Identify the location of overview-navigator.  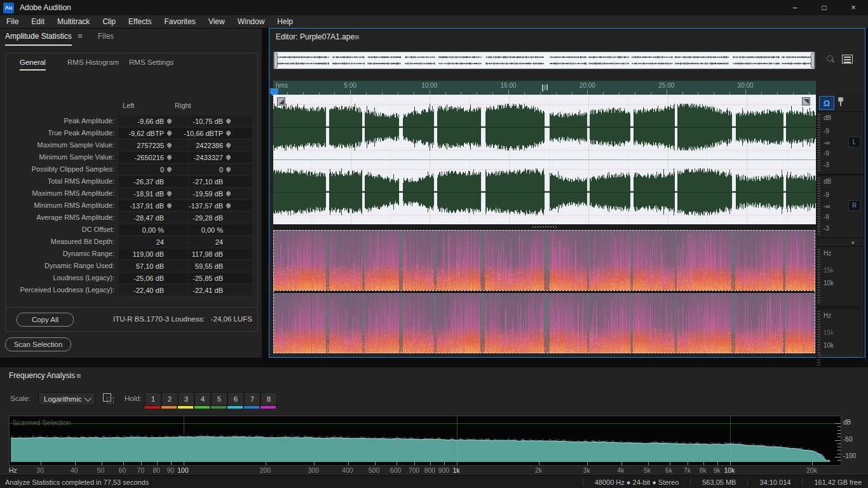
(544, 60).